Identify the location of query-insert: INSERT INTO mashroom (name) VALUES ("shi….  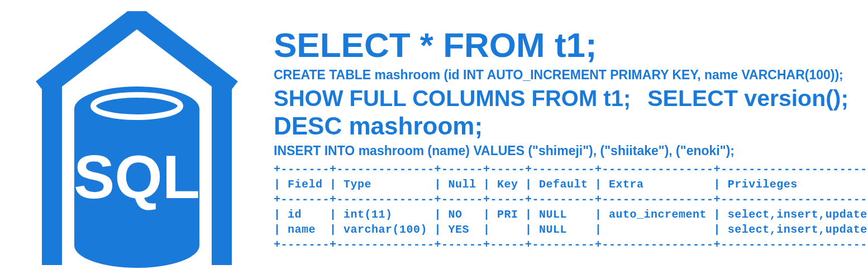
(571, 151).